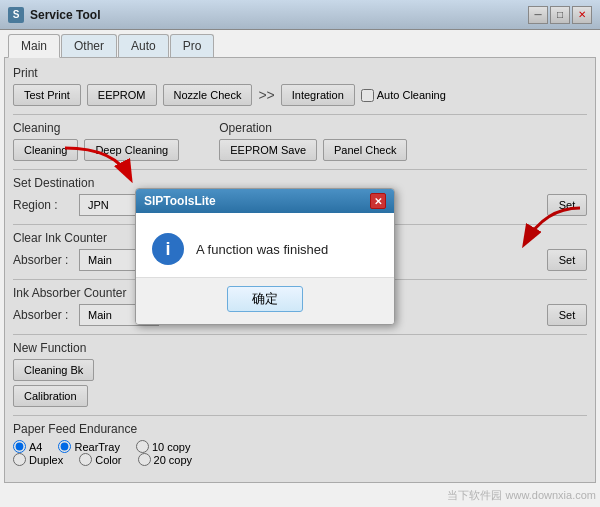 This screenshot has height=507, width=600. I want to click on tab-other: Other, so click(89, 46).